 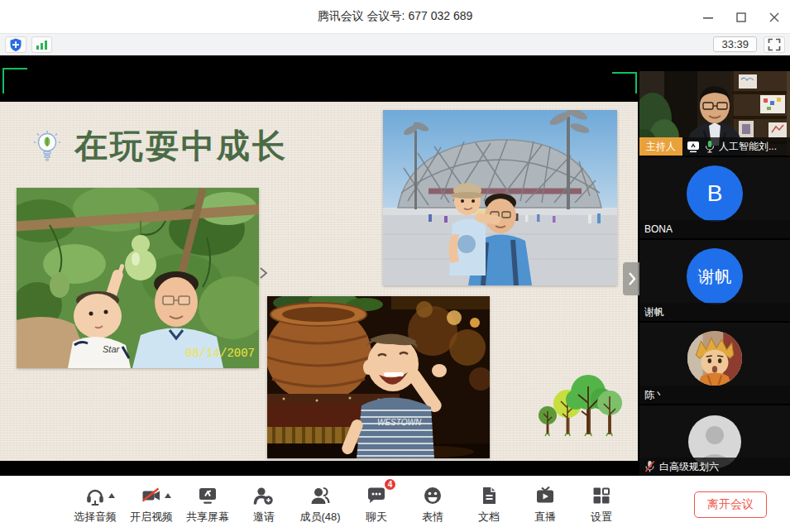 What do you see at coordinates (320, 505) in the screenshot?
I see `members-button: 成员(48)` at bounding box center [320, 505].